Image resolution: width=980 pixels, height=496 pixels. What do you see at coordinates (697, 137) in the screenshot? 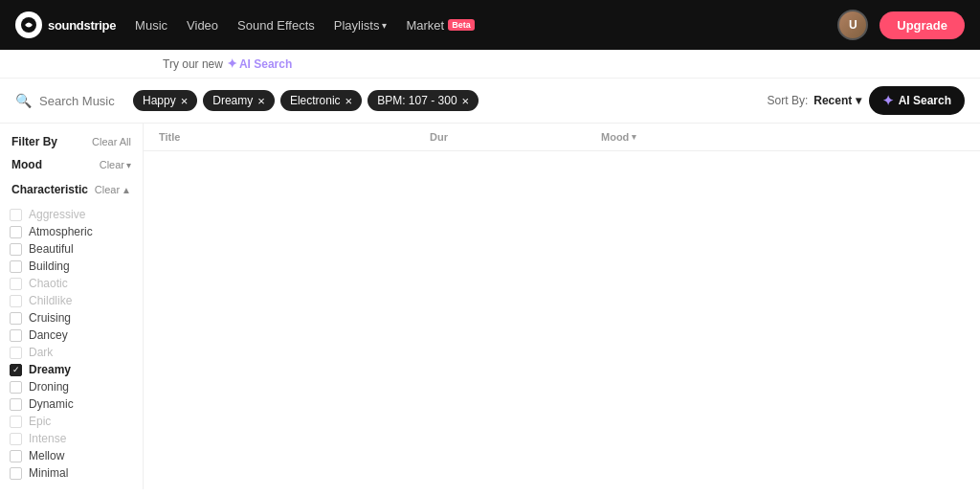
I see `col-header-mood: Mood ▾` at bounding box center [697, 137].